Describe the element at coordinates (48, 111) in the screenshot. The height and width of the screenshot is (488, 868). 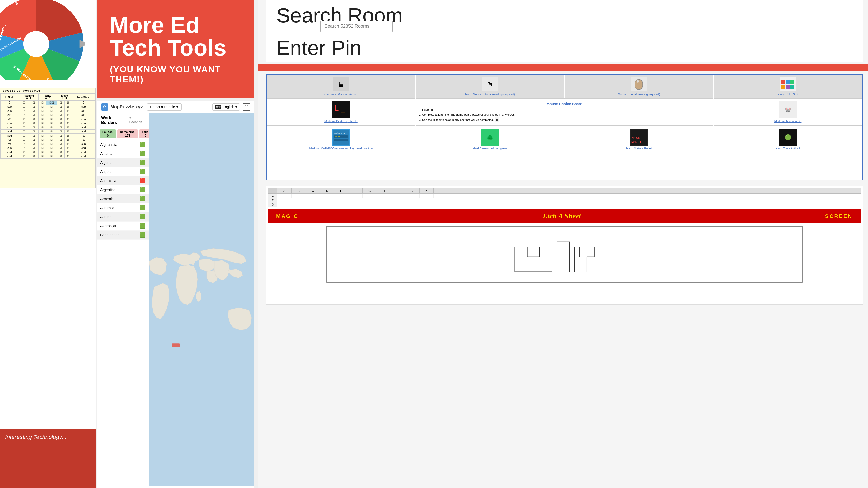
I see `table-row: sub☑☑☑☑☑☑s11` at that location.